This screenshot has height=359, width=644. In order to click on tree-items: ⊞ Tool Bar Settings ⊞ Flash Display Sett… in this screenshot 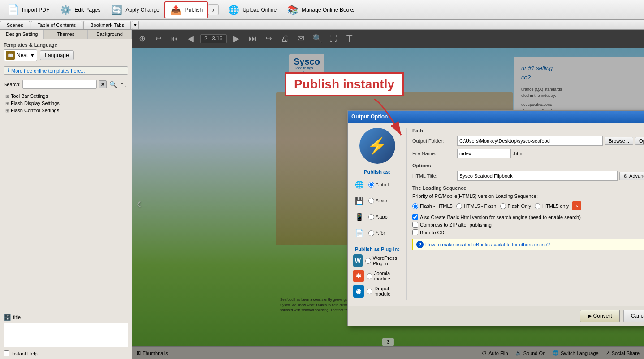, I will do `click(66, 103)`.